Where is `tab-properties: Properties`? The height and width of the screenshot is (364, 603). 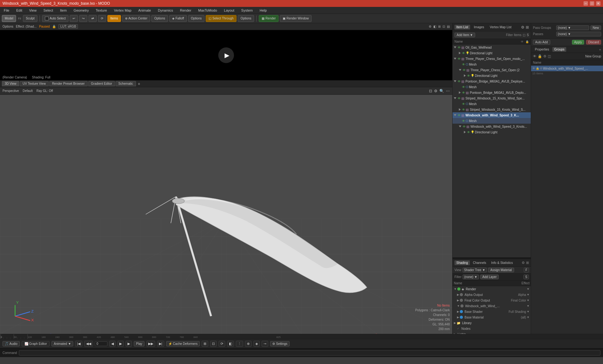 tab-properties: Properties is located at coordinates (542, 50).